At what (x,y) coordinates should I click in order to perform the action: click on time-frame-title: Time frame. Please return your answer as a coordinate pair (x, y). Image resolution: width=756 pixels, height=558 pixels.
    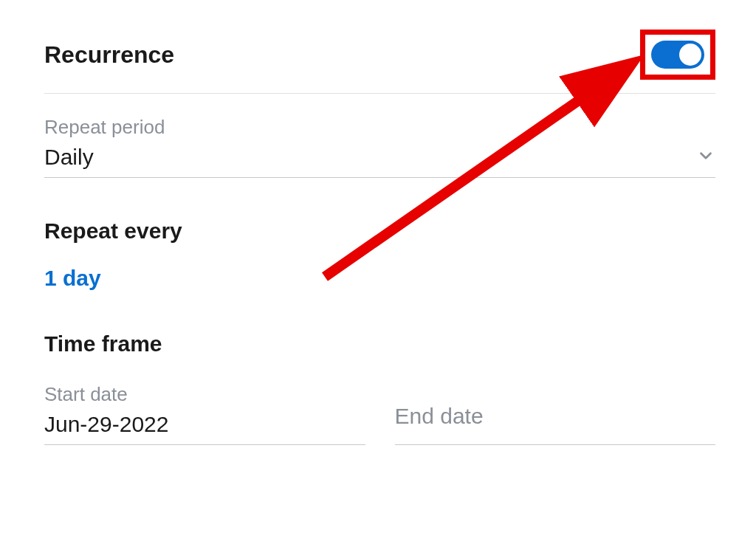
    Looking at the image, I should click on (379, 344).